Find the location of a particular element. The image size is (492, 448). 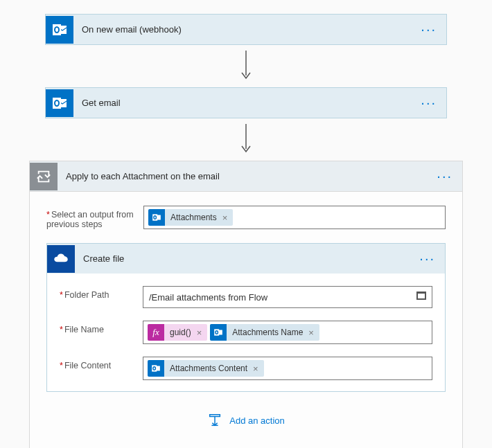

onedrive-icon is located at coordinates (61, 259).